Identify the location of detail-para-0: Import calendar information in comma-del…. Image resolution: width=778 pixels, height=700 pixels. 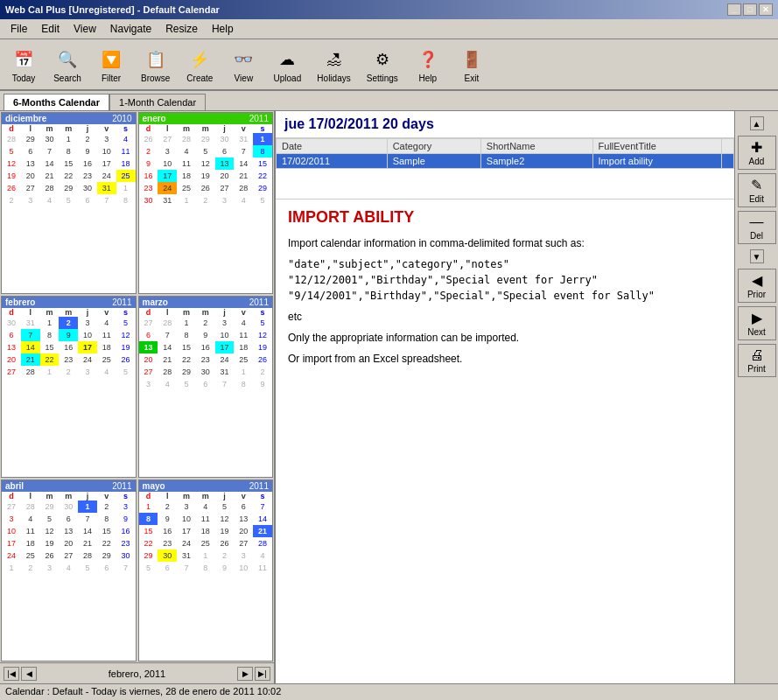
(505, 243).